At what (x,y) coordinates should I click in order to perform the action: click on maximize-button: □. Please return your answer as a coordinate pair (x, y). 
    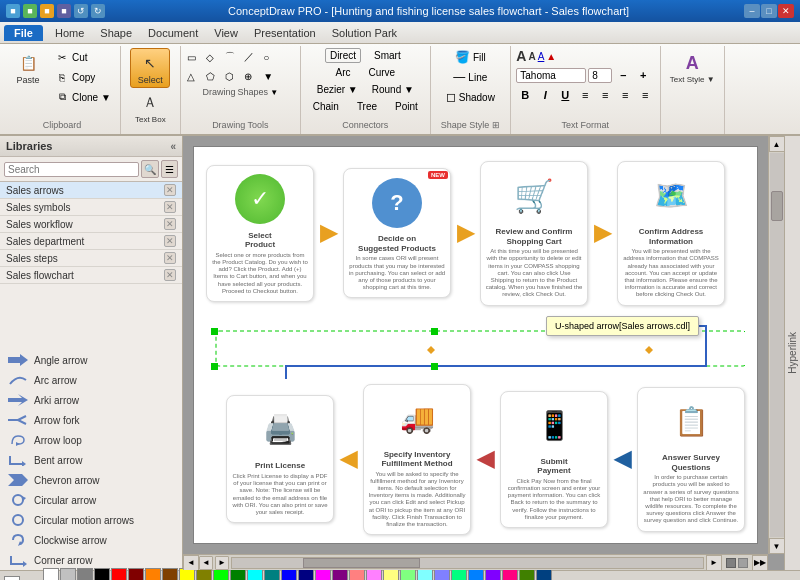
    Looking at the image, I should click on (769, 11).